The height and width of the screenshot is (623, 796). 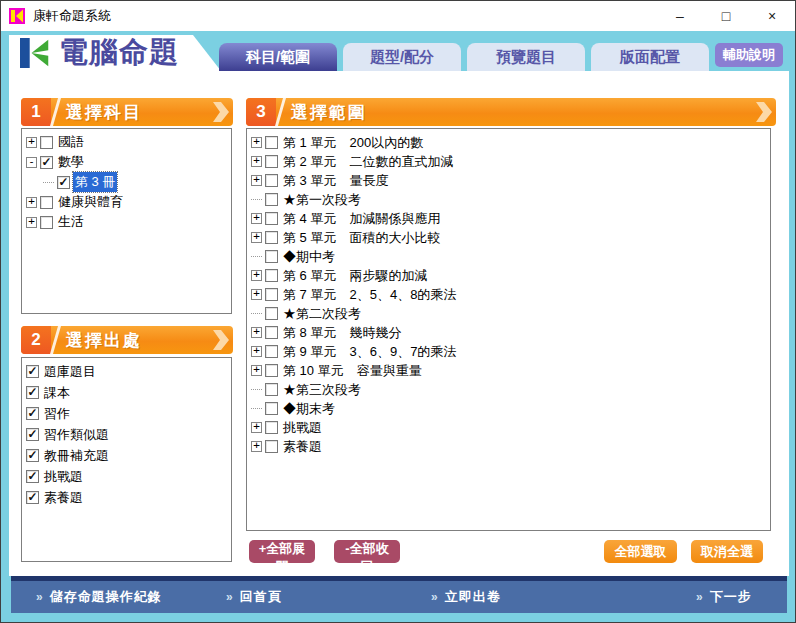 What do you see at coordinates (282, 552) in the screenshot?
I see `expand-all-button: +全部展開` at bounding box center [282, 552].